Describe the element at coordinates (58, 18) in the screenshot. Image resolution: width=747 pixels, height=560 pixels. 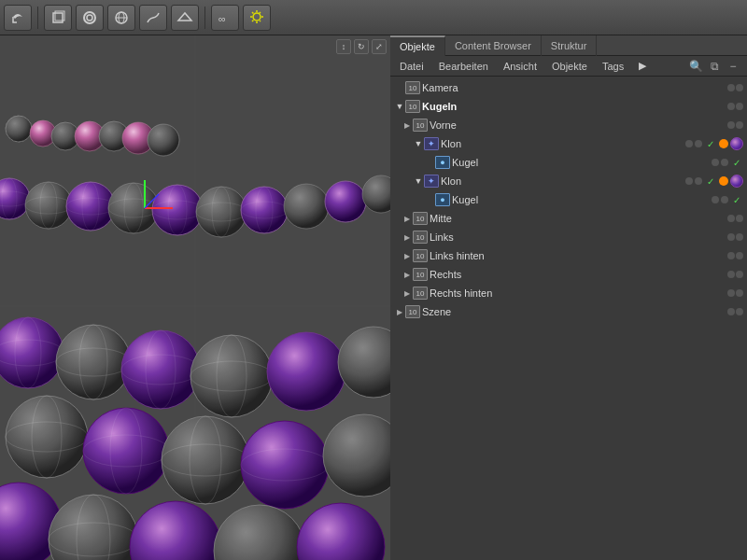
I see `cube-tool-button` at that location.